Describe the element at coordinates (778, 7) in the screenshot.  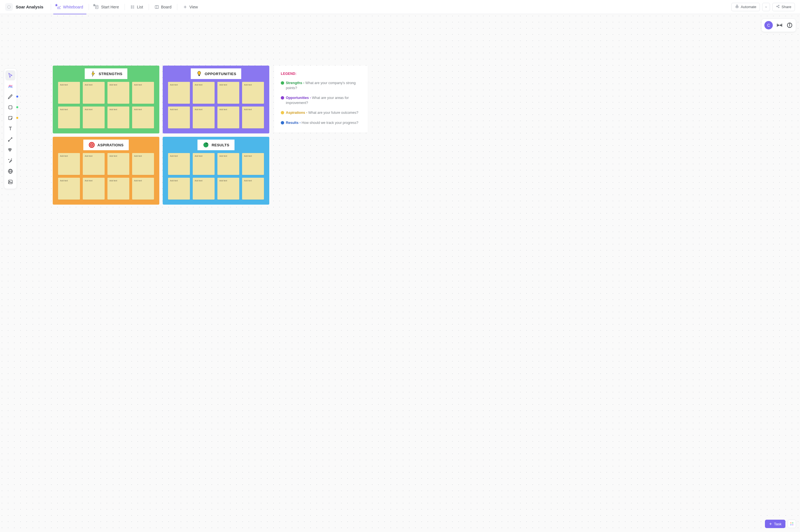
I see `share-icon` at that location.